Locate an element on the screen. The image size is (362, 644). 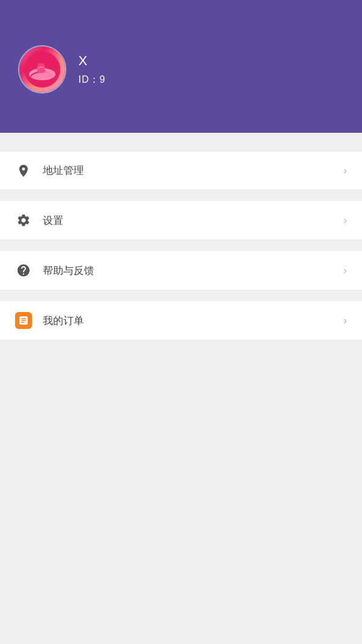
menu-label-orders: 我的订单 is located at coordinates (193, 321).